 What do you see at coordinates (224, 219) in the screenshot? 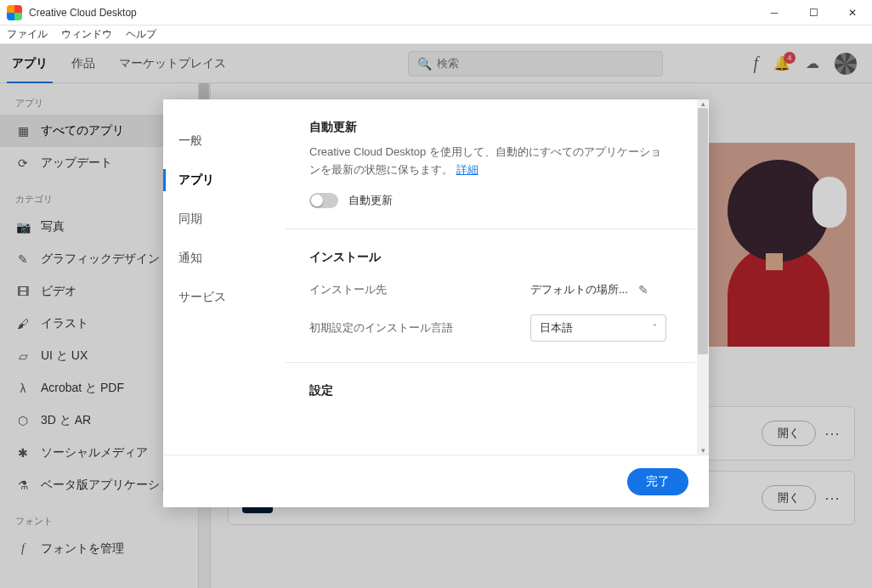
I see `dialog-tab-sync: 同期` at bounding box center [224, 219].